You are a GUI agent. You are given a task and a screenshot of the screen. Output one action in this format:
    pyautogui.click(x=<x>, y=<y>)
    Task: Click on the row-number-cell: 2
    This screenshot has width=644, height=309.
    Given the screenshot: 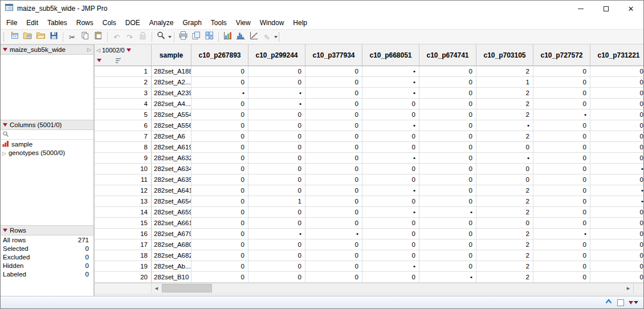 What is the action you would take?
    pyautogui.click(x=123, y=82)
    